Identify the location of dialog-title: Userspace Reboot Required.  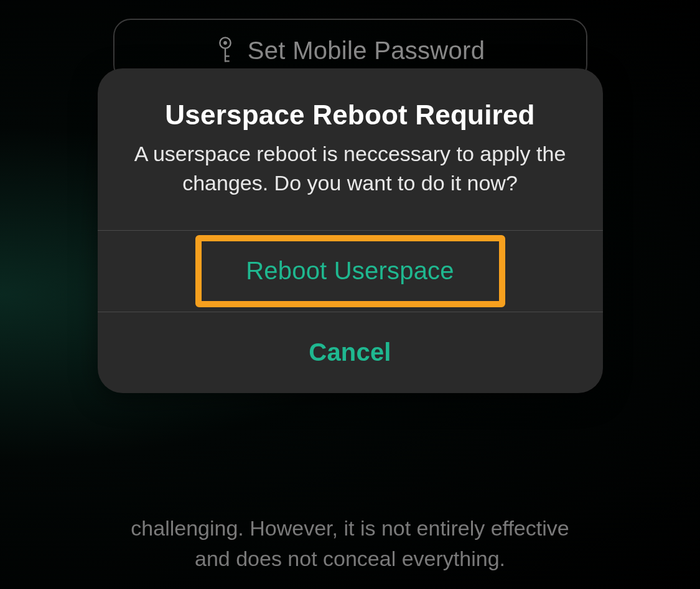
(350, 115).